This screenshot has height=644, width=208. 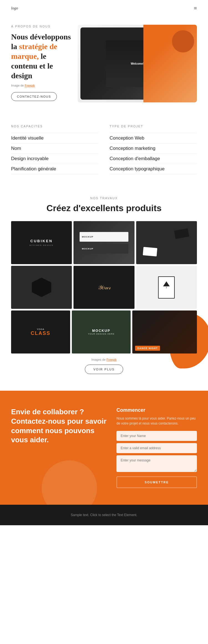 What do you see at coordinates (153, 126) in the screenshot?
I see `cap-right-tag: TYPE DE PROJET` at bounding box center [153, 126].